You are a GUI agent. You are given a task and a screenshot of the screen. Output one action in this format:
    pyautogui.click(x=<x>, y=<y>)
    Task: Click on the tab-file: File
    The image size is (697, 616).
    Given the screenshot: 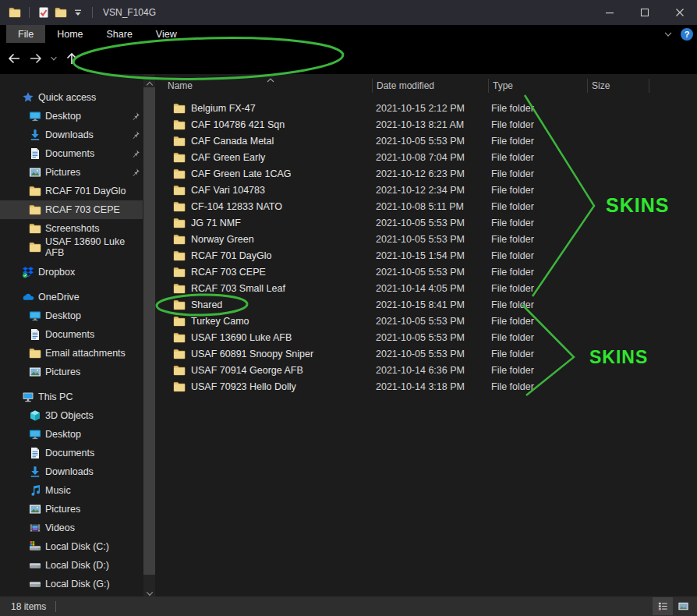 What is the action you would take?
    pyautogui.click(x=26, y=34)
    